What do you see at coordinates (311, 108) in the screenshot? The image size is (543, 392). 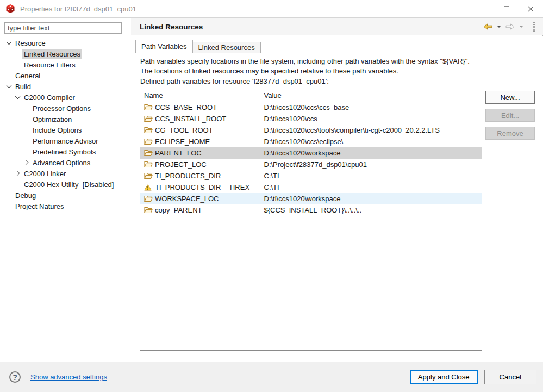 I see `table-row-ccs-base-root: CCS_BASE_ROOTD:\ti\ccs1020\ccs\ccs_base` at bounding box center [311, 108].